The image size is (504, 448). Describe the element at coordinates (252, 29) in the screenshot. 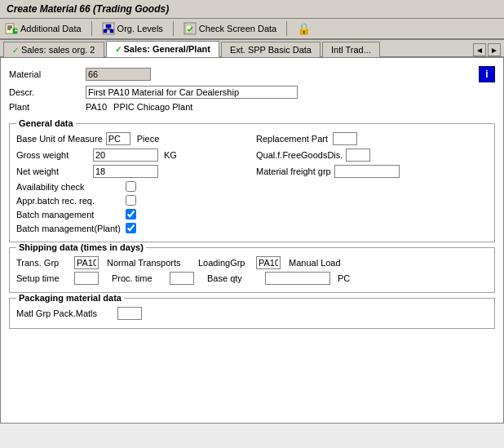

I see `toolbar: + Additional Data Org. Levels` at that location.